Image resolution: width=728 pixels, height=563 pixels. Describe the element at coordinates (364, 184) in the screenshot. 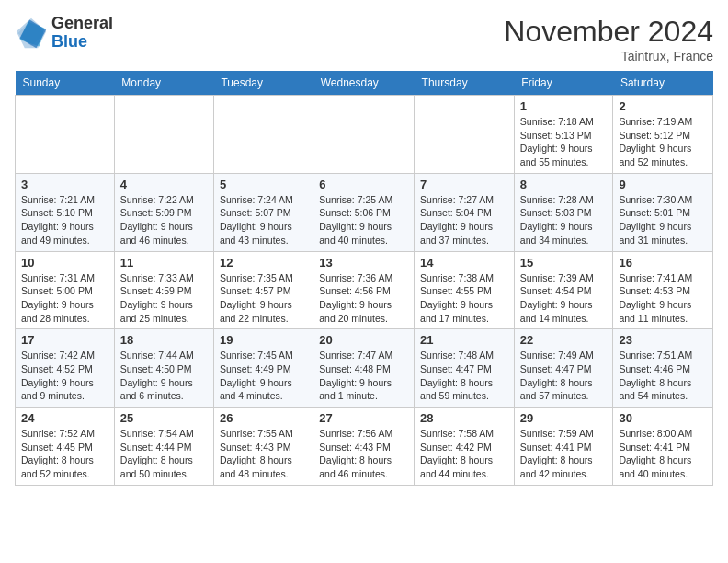

I see `day-number: 6` at that location.